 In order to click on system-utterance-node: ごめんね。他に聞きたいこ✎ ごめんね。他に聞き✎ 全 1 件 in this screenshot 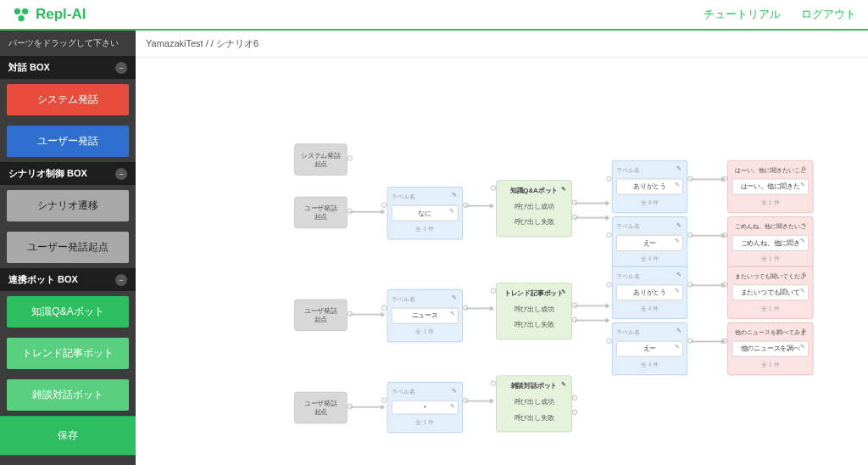, I will do `click(770, 243)`.